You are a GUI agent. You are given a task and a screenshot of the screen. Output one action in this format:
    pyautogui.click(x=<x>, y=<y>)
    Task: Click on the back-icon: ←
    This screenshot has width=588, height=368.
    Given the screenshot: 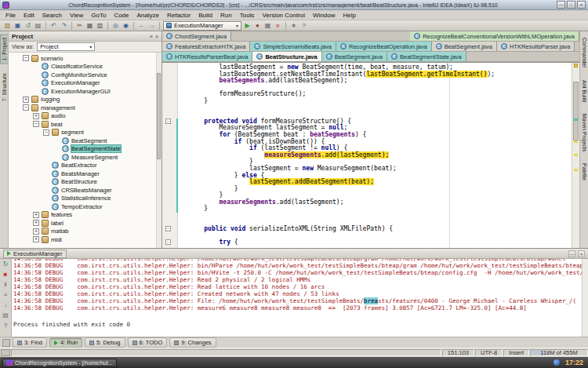 What is the action you would take?
    pyautogui.click(x=141, y=25)
    